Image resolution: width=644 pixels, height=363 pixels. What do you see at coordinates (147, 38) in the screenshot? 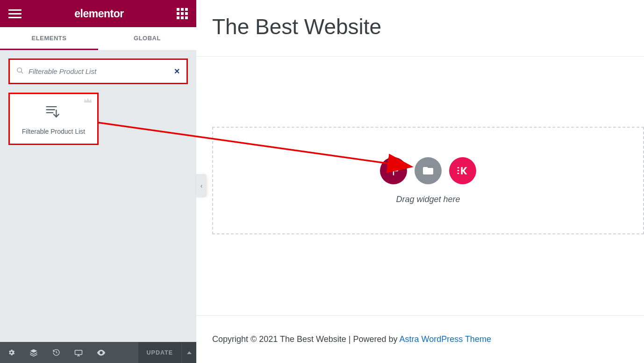
I see `tab-global: GLOBAL` at bounding box center [147, 38].